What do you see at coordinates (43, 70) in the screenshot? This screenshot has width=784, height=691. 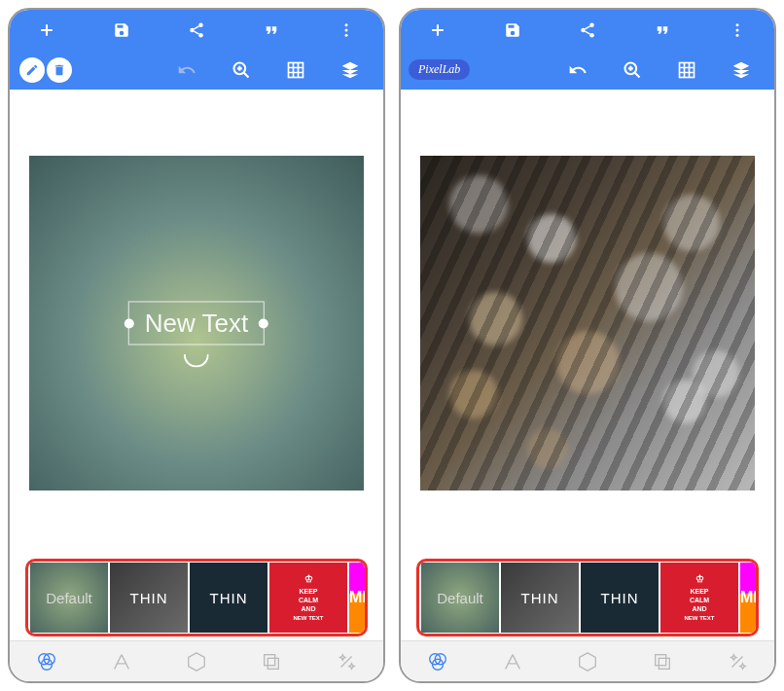 I see `selection-actions` at bounding box center [43, 70].